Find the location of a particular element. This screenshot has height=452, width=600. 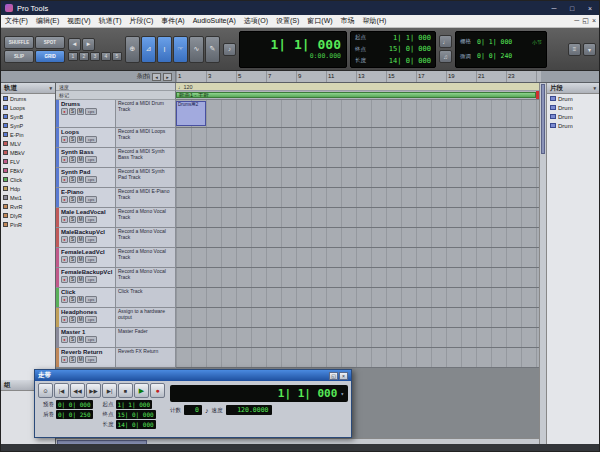

transport-close-icon: × is located at coordinates (344, 376).